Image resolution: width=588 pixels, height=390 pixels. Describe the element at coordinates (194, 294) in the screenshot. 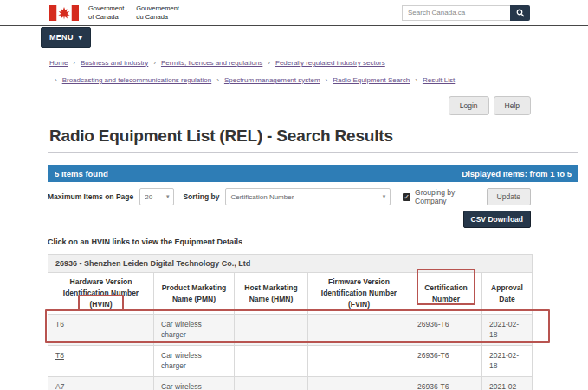

I see `col-header-pmn: Product Marketing Name (PMN)` at that location.